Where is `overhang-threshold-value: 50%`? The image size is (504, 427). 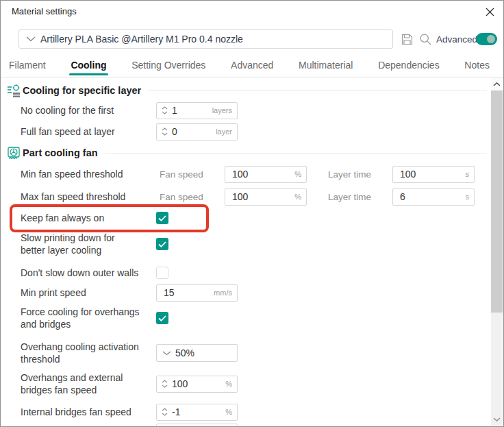 overhang-threshold-value: 50% is located at coordinates (185, 353).